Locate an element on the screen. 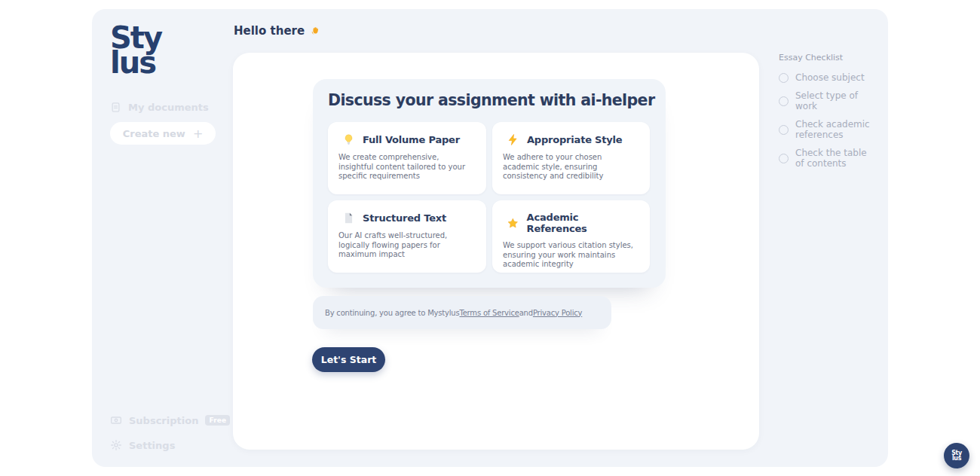 Image resolution: width=980 pixels, height=476 pixels. brand-logo-line2: lus is located at coordinates (136, 63).